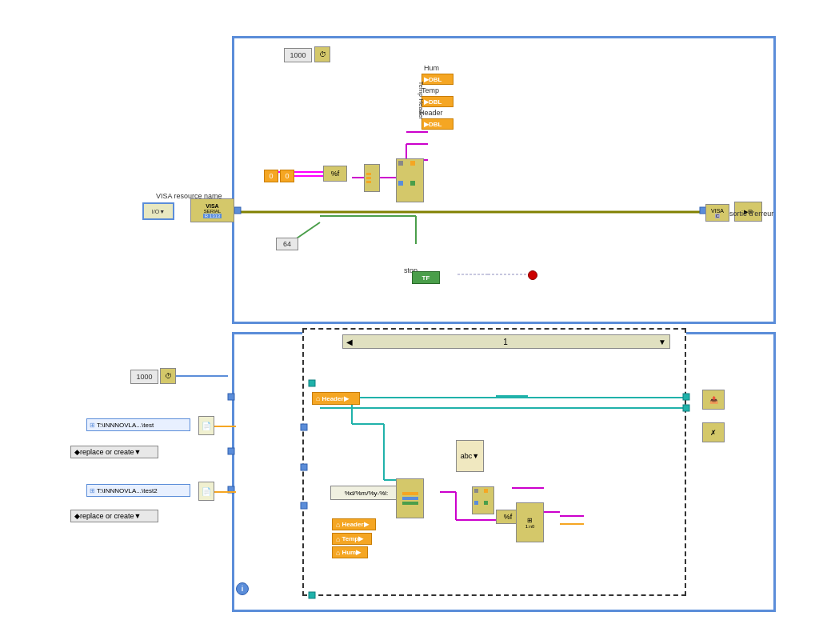  I want to click on selector-header: ◀ 1 ▼, so click(506, 342).